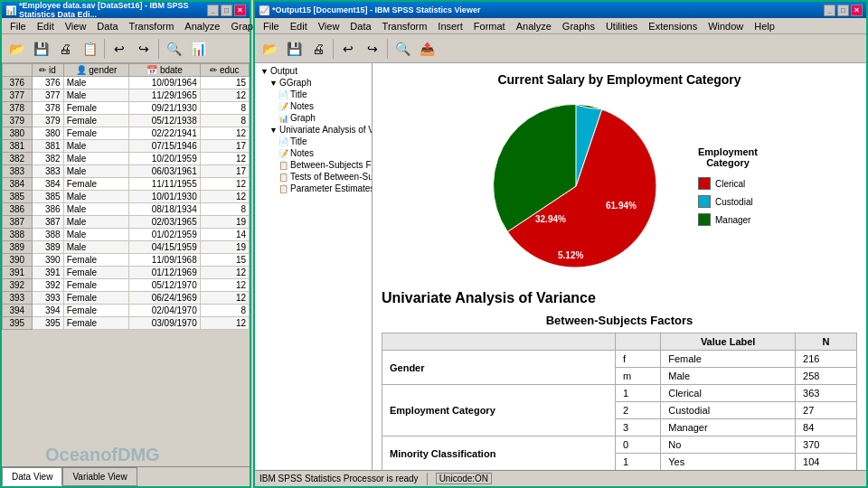 This screenshot has height=488, width=868. Describe the element at coordinates (203, 26) in the screenshot. I see `menu-analyze: Analyze` at that location.